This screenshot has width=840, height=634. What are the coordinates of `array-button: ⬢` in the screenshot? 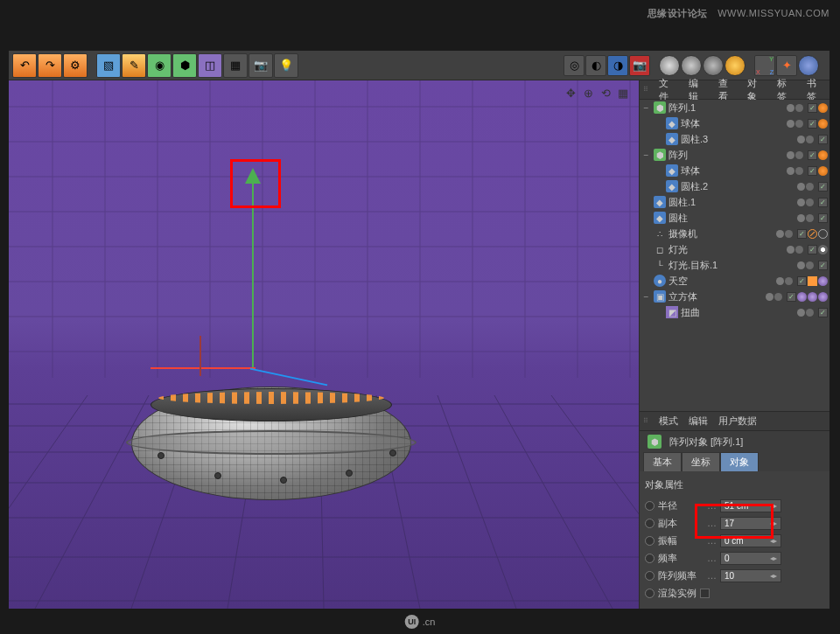 It's located at (185, 66).